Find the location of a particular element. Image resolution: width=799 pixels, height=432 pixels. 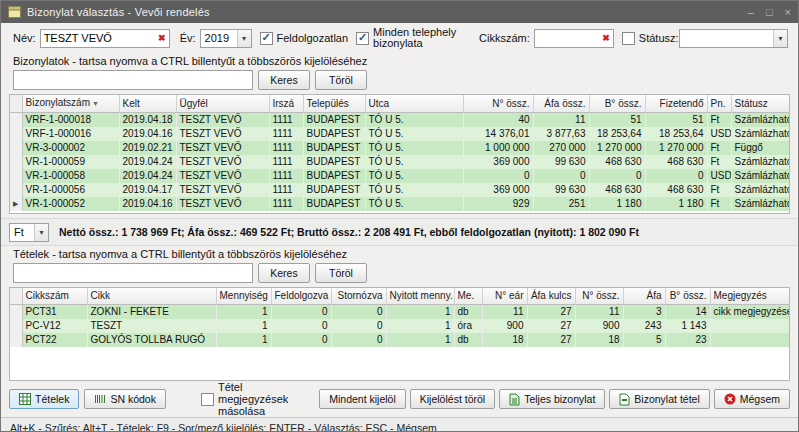

grid-cell: VRF-1-000016 is located at coordinates (70, 134).